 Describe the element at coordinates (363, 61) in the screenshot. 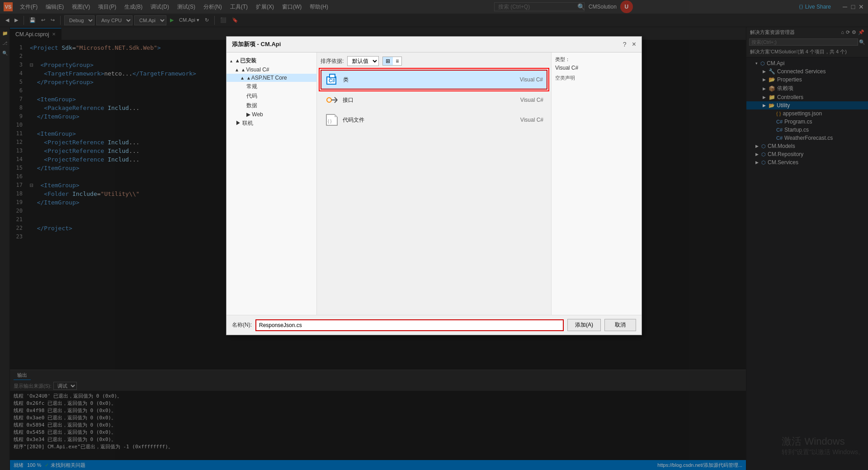

I see `sort-dropdown: 默认值` at that location.